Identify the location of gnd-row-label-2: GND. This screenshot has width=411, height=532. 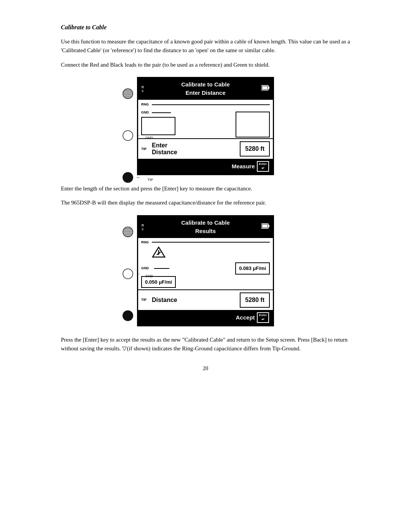
(147, 268).